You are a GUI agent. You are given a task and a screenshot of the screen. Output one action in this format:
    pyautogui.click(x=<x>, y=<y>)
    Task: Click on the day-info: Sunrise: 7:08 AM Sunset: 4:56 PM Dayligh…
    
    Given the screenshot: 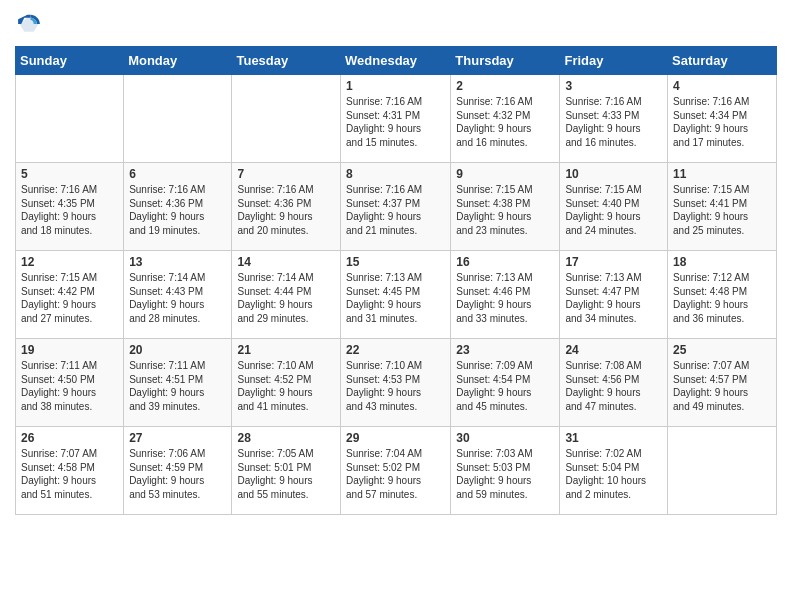 What is the action you would take?
    pyautogui.click(x=614, y=386)
    